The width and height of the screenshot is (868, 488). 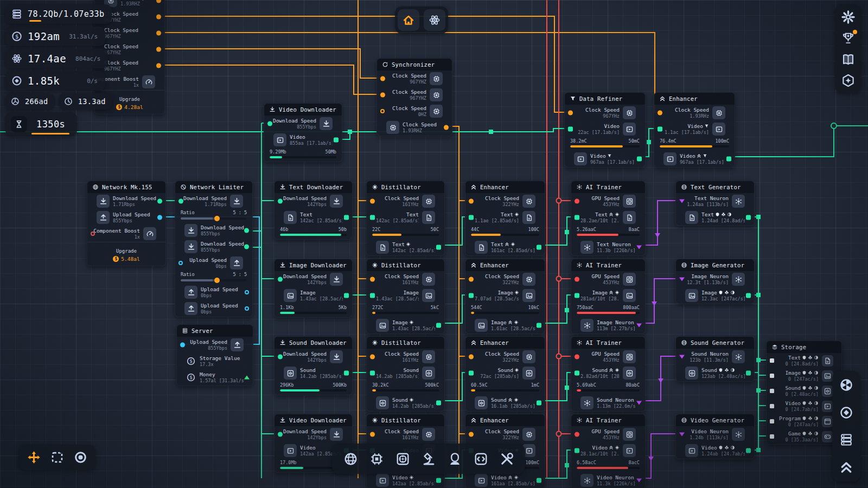 I want to click on book-button, so click(x=848, y=60).